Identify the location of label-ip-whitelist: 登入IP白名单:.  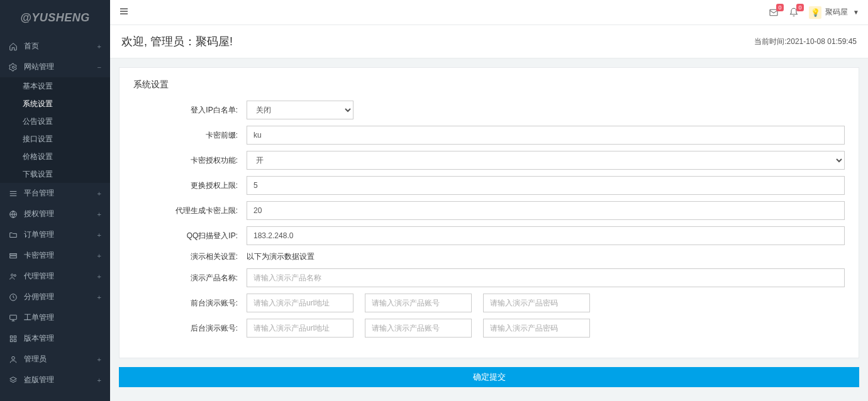
(190, 111).